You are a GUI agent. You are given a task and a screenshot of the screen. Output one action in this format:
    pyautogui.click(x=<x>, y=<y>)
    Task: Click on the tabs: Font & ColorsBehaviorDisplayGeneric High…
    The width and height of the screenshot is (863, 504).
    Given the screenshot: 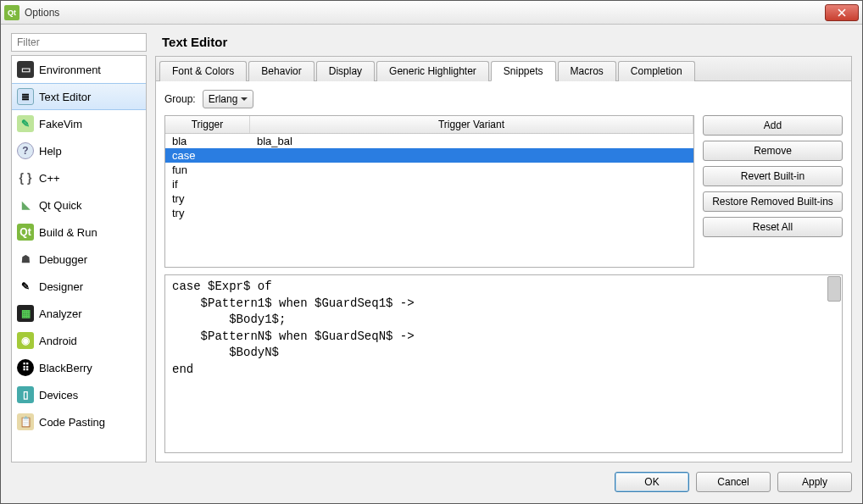 What is the action you would take?
    pyautogui.click(x=504, y=69)
    